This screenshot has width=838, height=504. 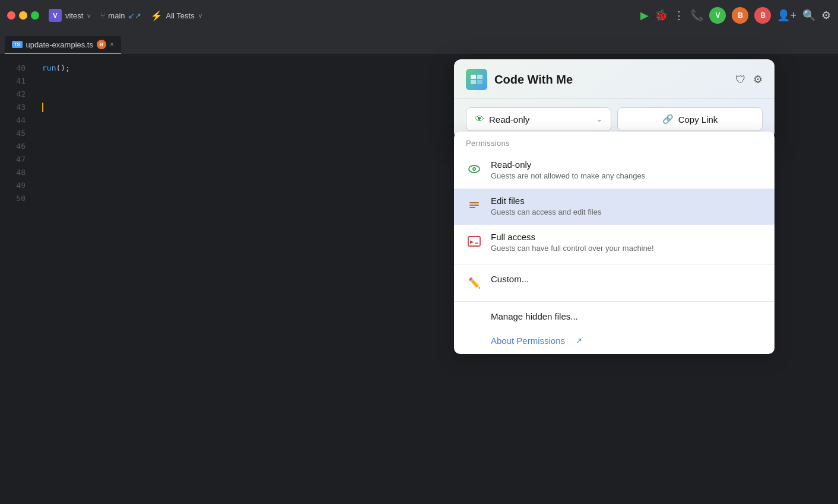 What do you see at coordinates (43, 107) in the screenshot?
I see `text-cursor` at bounding box center [43, 107].